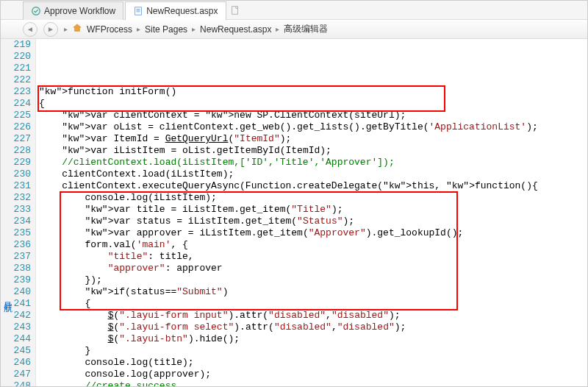 Image resolution: width=588 pixels, height=387 pixels. I want to click on line-number: 237, so click(16, 257).